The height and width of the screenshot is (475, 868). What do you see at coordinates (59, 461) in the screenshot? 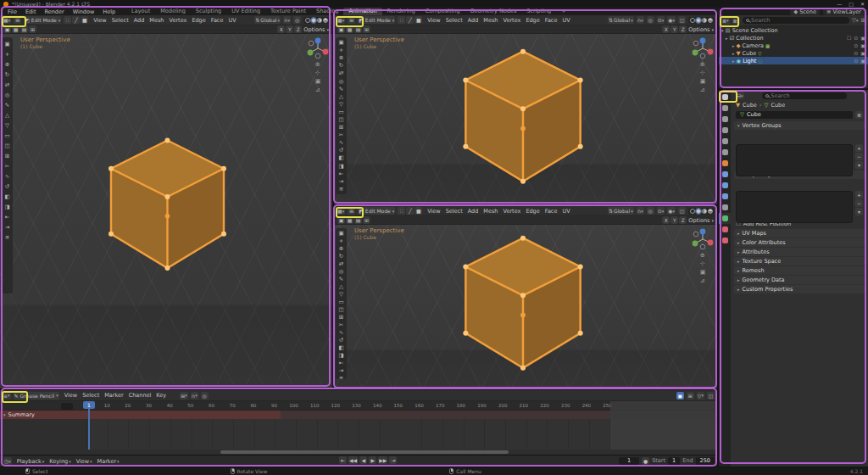
I see `timeline-menu-item: Keying▾` at bounding box center [59, 461].